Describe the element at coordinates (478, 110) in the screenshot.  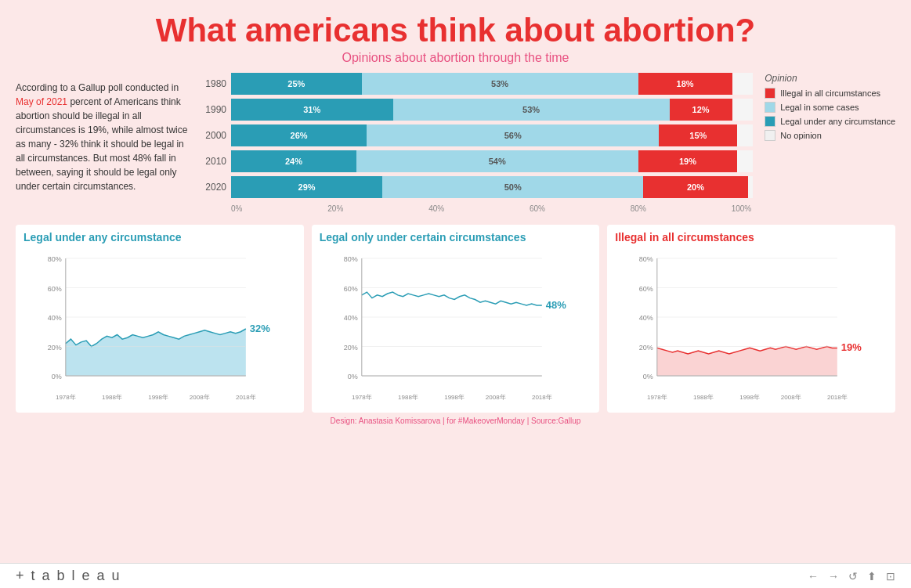
I see `bar-row: 1990 31% 53% 12%` at that location.